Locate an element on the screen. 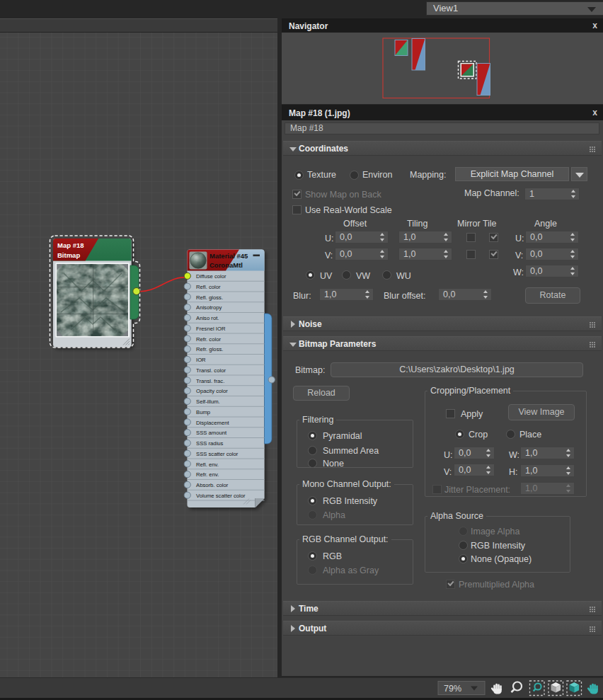 The width and height of the screenshot is (603, 700). svg-text: Bitmap is located at coordinates (69, 255).